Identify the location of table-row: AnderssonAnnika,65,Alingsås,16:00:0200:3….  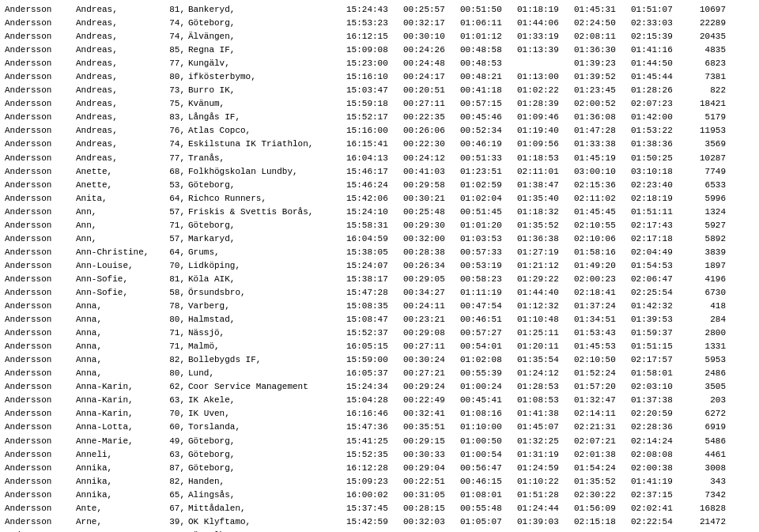
(380, 495).